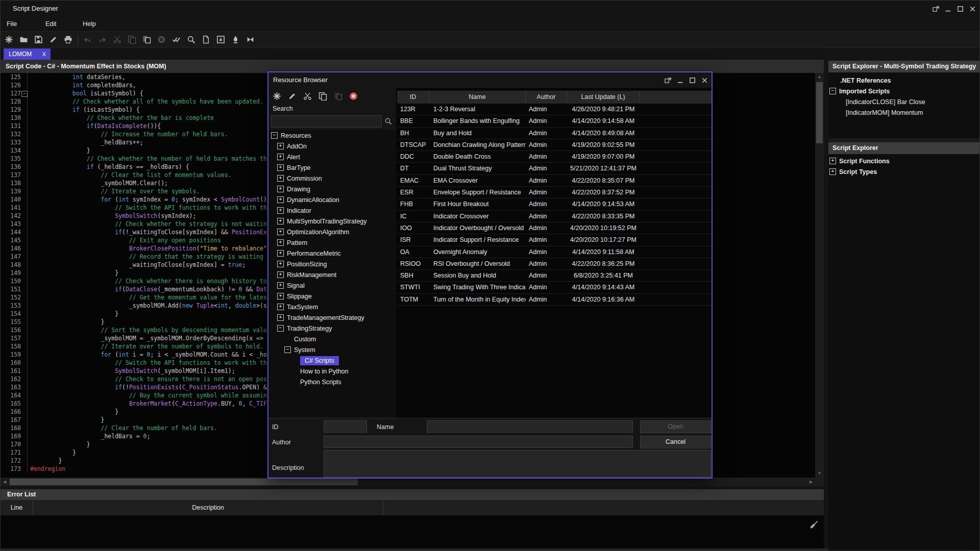 This screenshot has height=551, width=980. What do you see at coordinates (820, 473) in the screenshot?
I see `scroll-down-icon: ▼` at bounding box center [820, 473].